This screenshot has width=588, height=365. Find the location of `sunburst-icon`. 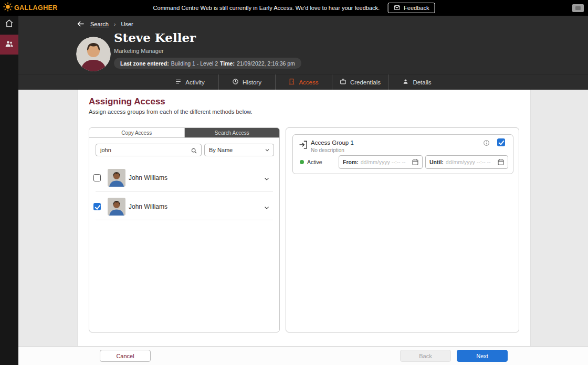

sunburst-icon is located at coordinates (8, 8).